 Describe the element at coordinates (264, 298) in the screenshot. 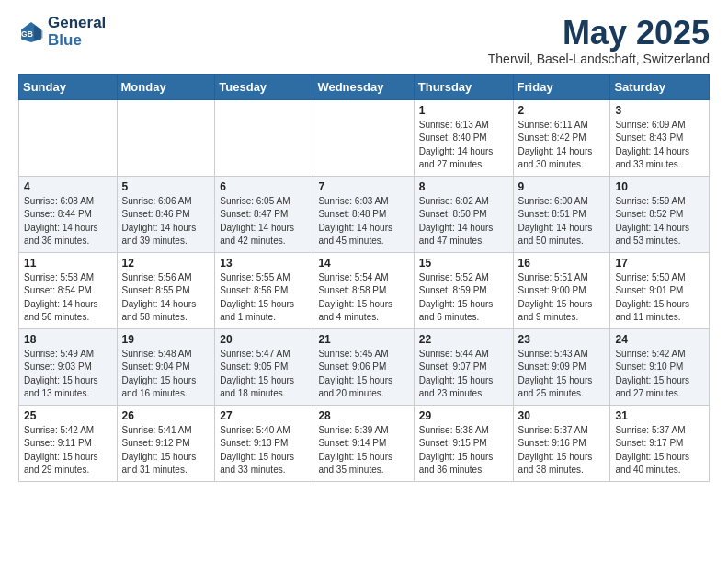

I see `day-detail: Sunrise: 5:55 AMSunset: 8:56 PMDaylight:…` at that location.